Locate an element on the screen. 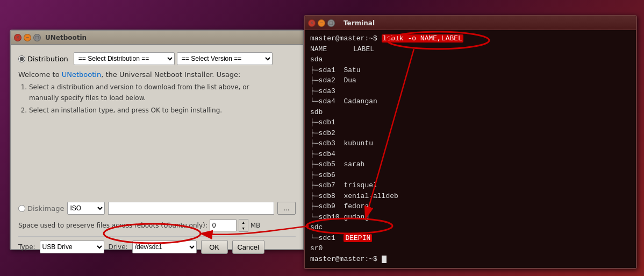 The height and width of the screenshot is (276, 644). terminal-row-sdb3: ├─sdb3 kubuntu is located at coordinates (470, 144).